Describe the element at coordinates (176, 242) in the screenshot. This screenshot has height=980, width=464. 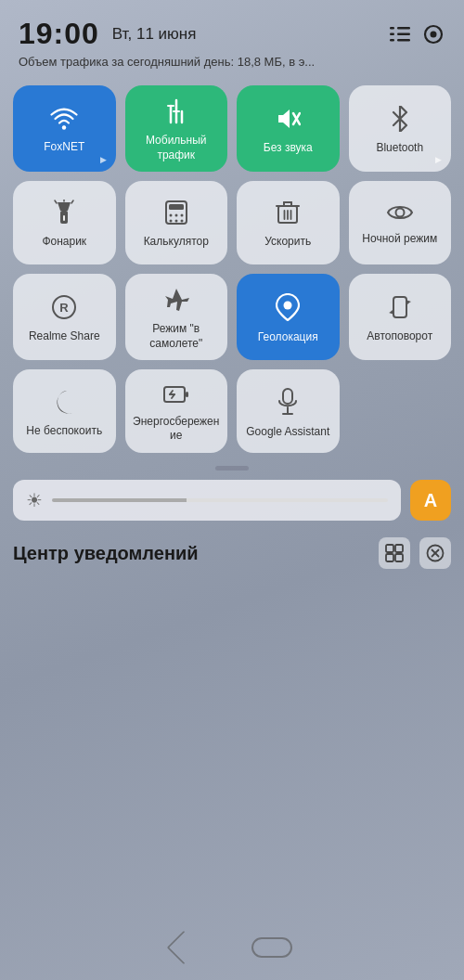
I see `calculator-label: Калькулятор` at that location.